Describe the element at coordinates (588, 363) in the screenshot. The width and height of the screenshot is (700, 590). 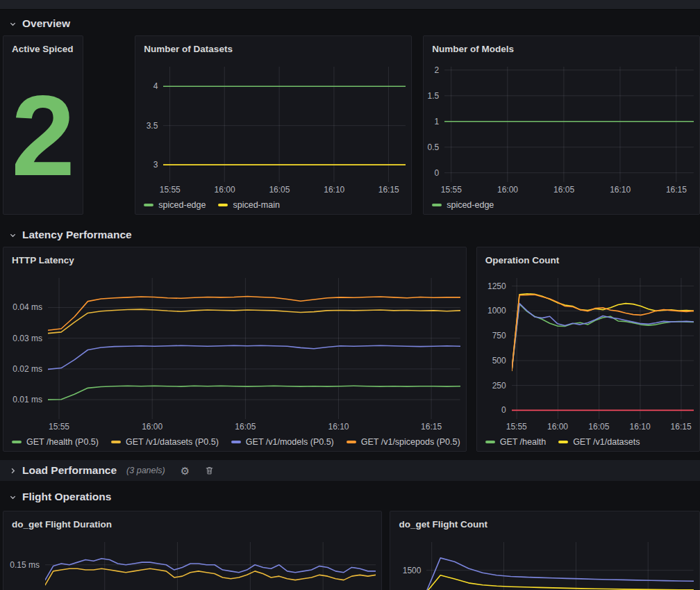
I see `operation-count-chart: 12501000750500250015:5516:0016:0516:1016…` at that location.